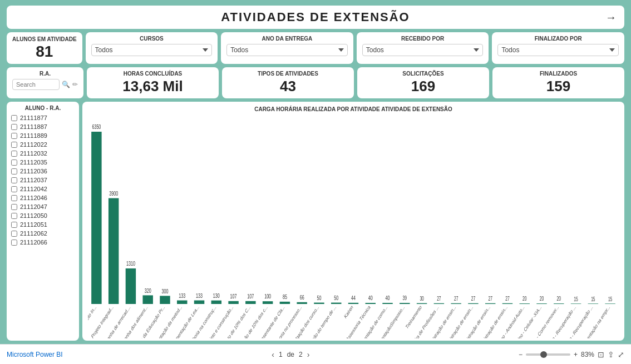 This screenshot has height=364, width=631. What do you see at coordinates (611, 18) in the screenshot?
I see `next-arrow-icon: →` at bounding box center [611, 18].